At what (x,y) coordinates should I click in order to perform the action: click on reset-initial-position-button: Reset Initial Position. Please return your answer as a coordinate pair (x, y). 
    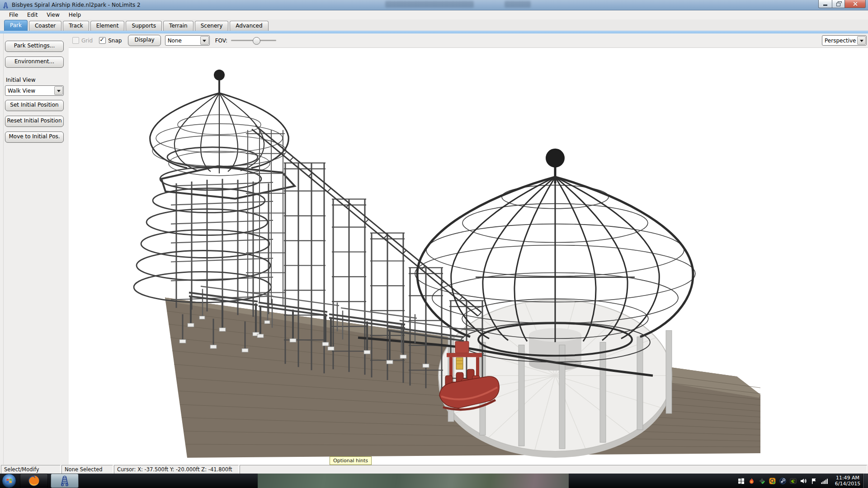
    Looking at the image, I should click on (34, 121).